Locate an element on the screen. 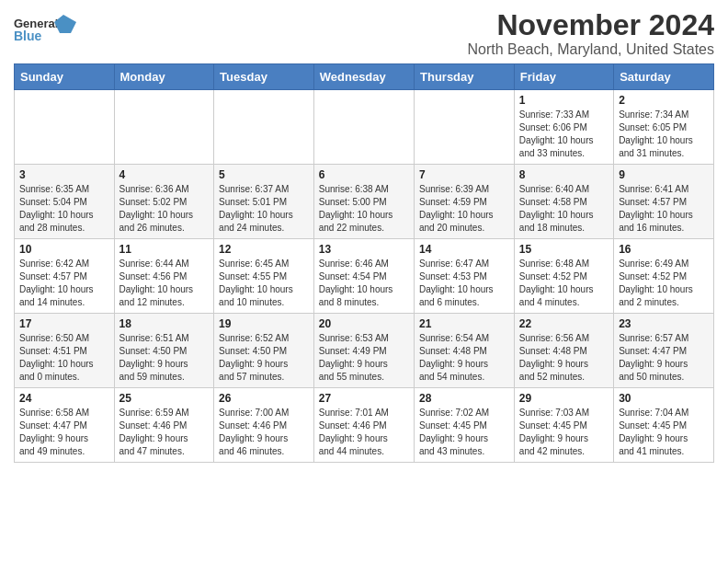 The height and width of the screenshot is (563, 728). day-info: Sunrise: 7:33 AM Sunset: 6:06 PM Dayligh… is located at coordinates (564, 134).